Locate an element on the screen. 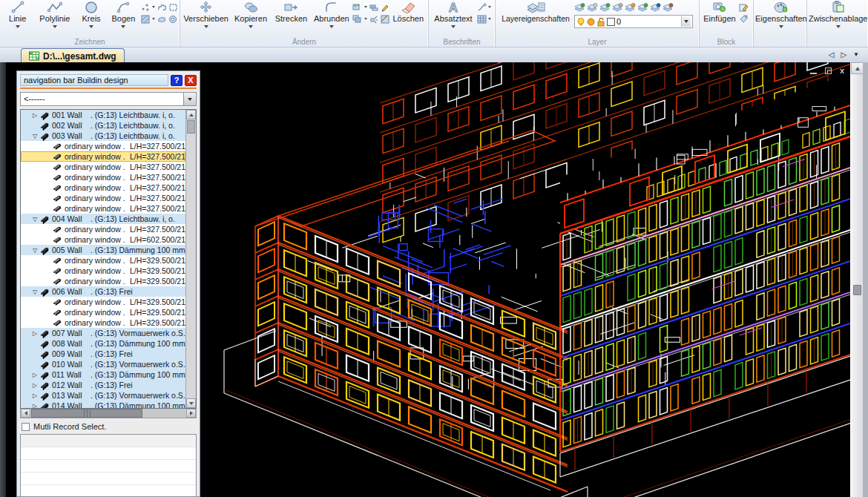 Image resolution: width=868 pixels, height=497 pixels. leader-icon is located at coordinates (481, 7).